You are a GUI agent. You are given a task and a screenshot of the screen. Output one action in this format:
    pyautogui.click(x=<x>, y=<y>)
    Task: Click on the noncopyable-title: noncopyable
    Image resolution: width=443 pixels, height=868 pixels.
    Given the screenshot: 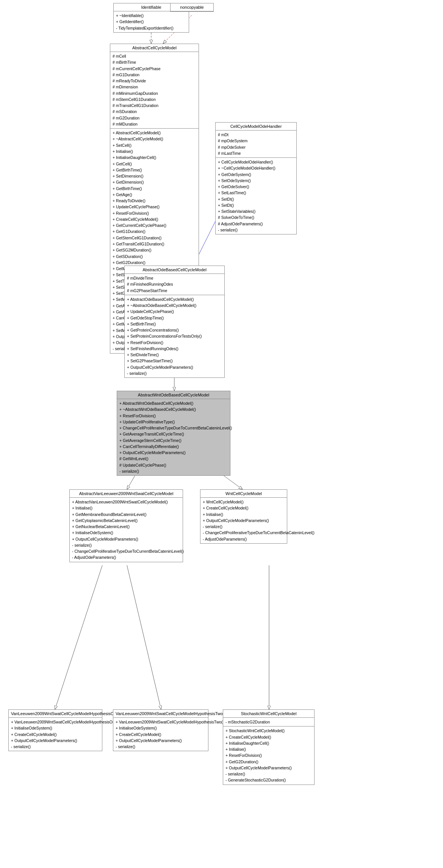 What is the action you would take?
    pyautogui.click(x=192, y=8)
    